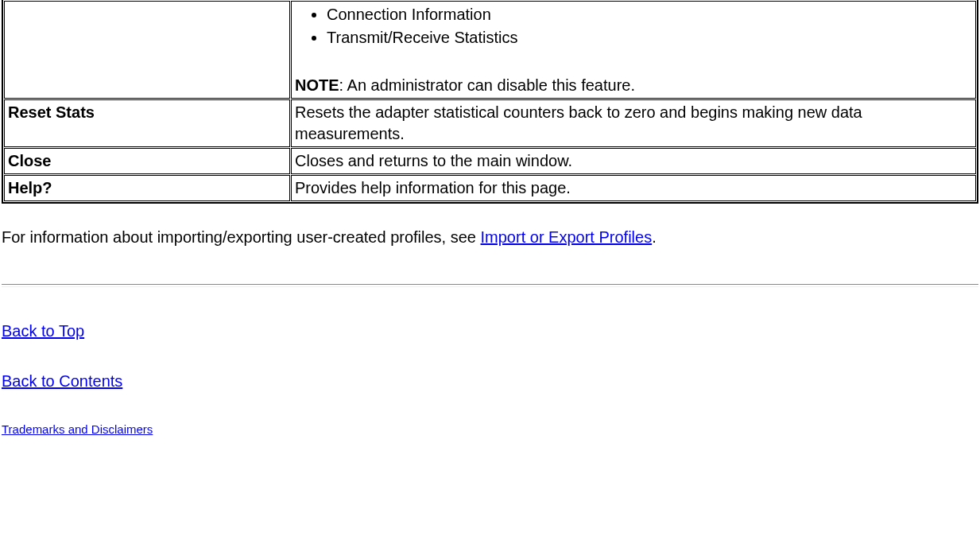 The height and width of the screenshot is (560, 980). What do you see at coordinates (242, 237) in the screenshot?
I see `info-prefix: For information about importing/exportin…` at bounding box center [242, 237].